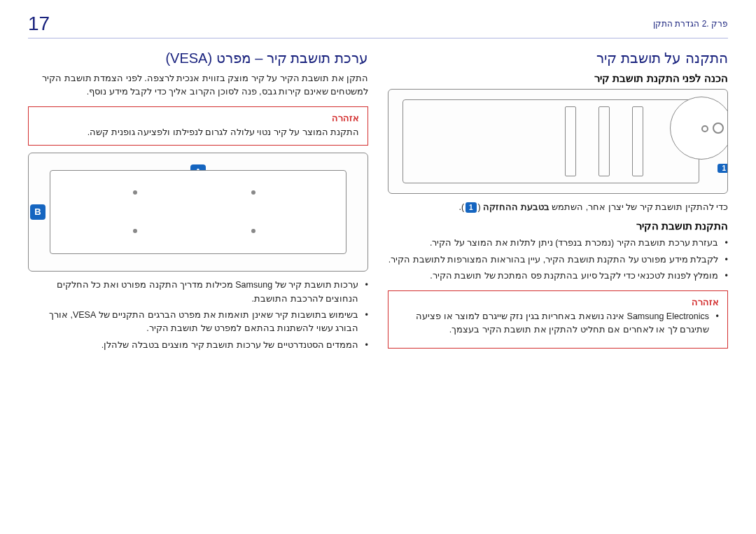  Describe the element at coordinates (690, 24) in the screenshot. I see `chapter-label: פרק .2 הגדרת התקן` at that location.